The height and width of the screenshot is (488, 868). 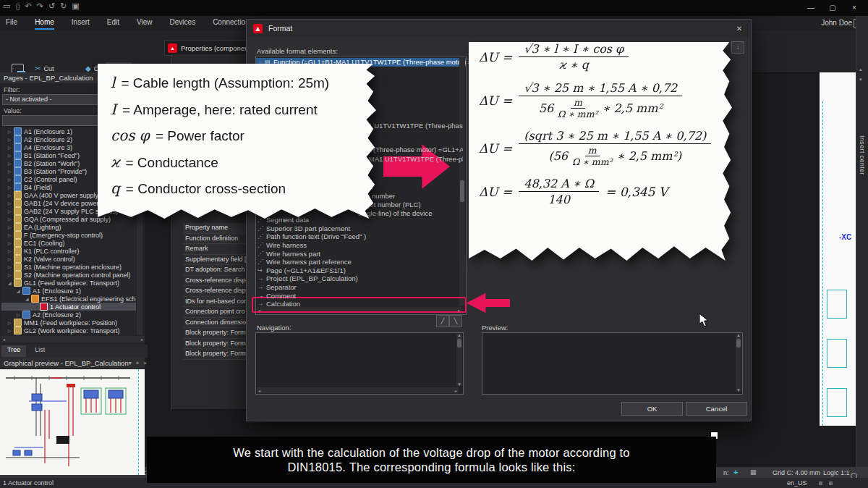 What do you see at coordinates (69, 235) in the screenshot?
I see `tree-item: ▷ F (Emergency-stop control)` at bounding box center [69, 235].